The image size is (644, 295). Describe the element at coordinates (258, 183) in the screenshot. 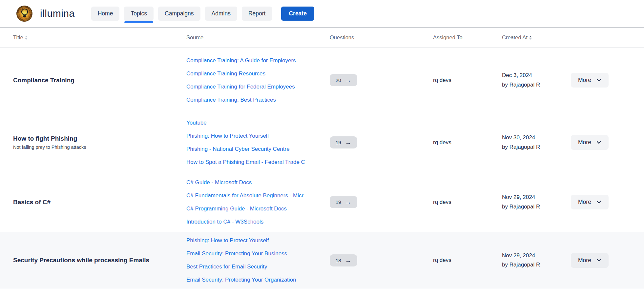

I see `source-link: C# Guide - Microsoft Docs` at that location.